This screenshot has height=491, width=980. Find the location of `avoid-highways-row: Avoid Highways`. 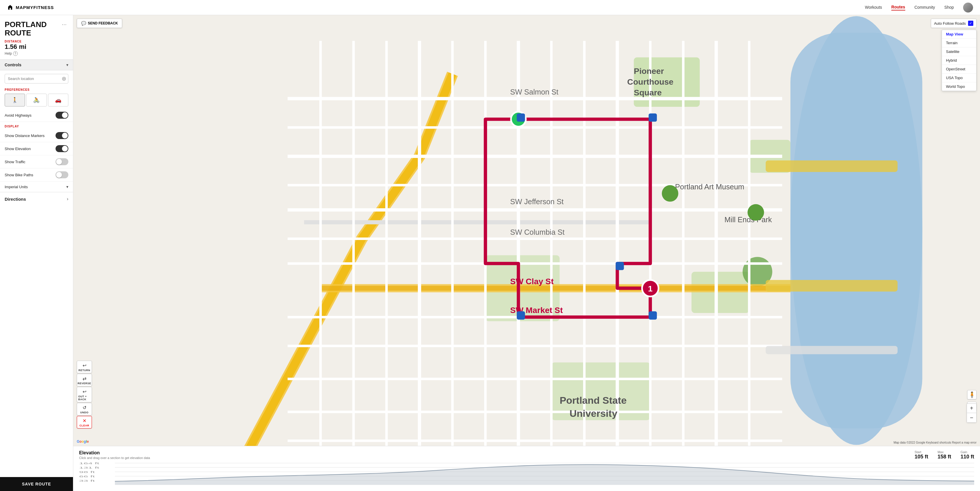

avoid-highways-row: Avoid Highways is located at coordinates (37, 115).